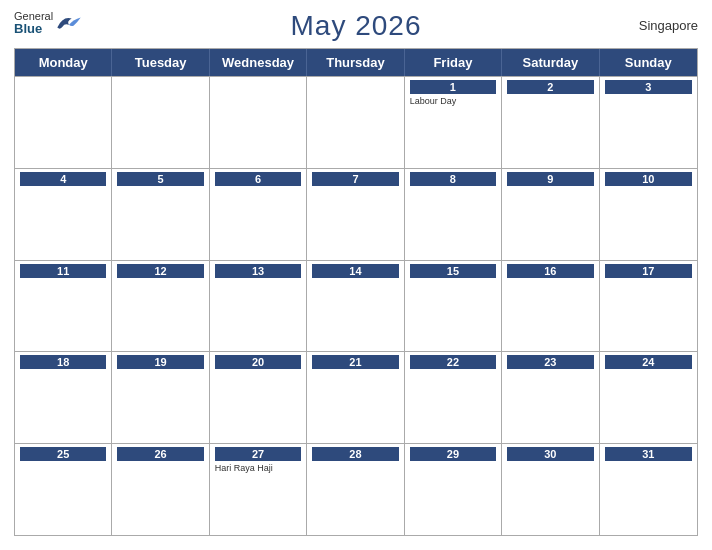 The width and height of the screenshot is (712, 550). I want to click on day-number: 1, so click(453, 87).